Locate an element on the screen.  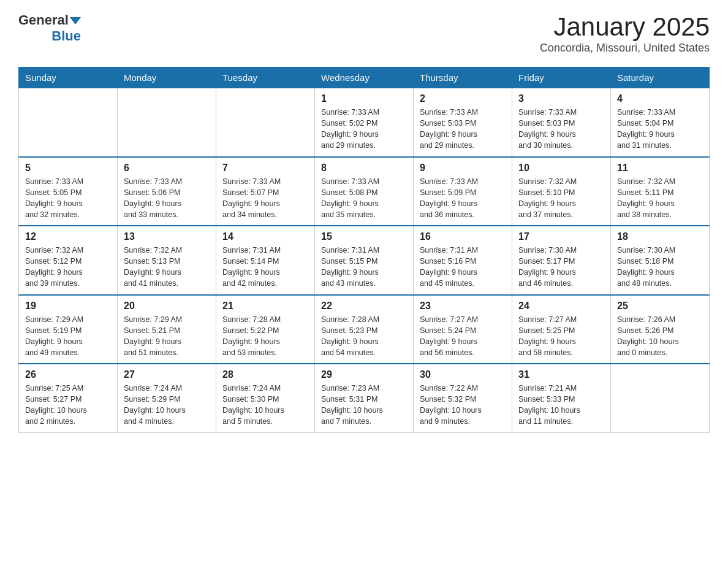
day-number: 20 is located at coordinates (167, 306).